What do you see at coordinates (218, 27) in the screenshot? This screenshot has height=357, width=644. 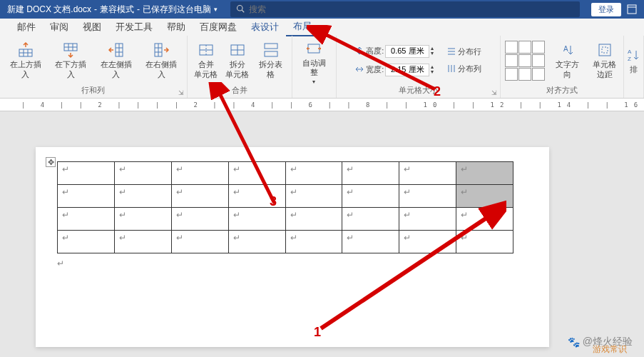 I see `tab-baidu: 百度网盘` at bounding box center [218, 27].